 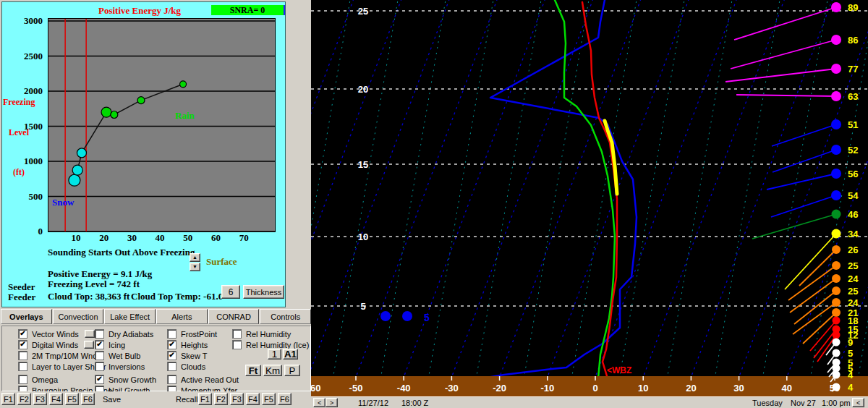 I want to click on time-next-button: >, so click(x=331, y=402).